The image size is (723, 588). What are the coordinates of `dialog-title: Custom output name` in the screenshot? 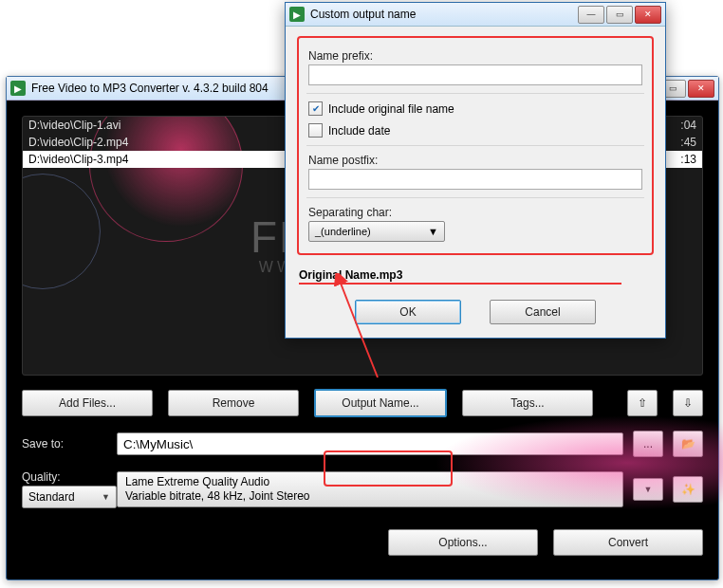 It's located at (444, 14).